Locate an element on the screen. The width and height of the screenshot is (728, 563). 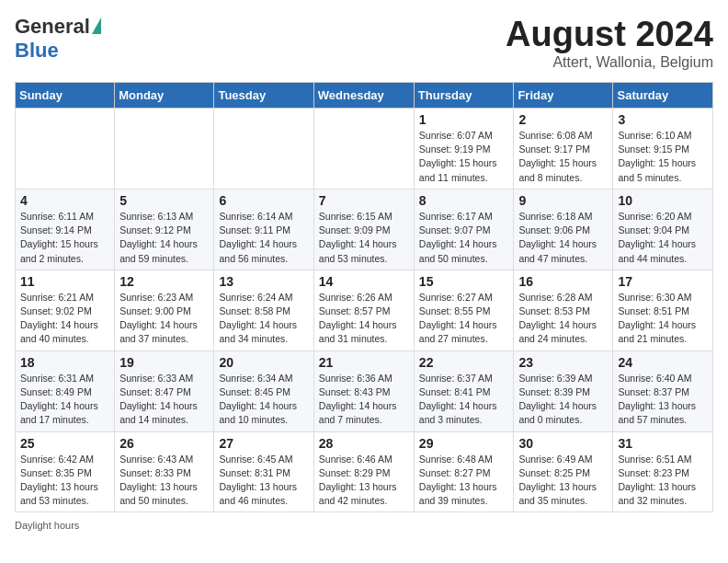
calendar-week-row: 11Sunrise: 6:21 AMSunset: 9:02 PMDayligh… is located at coordinates (364, 310).